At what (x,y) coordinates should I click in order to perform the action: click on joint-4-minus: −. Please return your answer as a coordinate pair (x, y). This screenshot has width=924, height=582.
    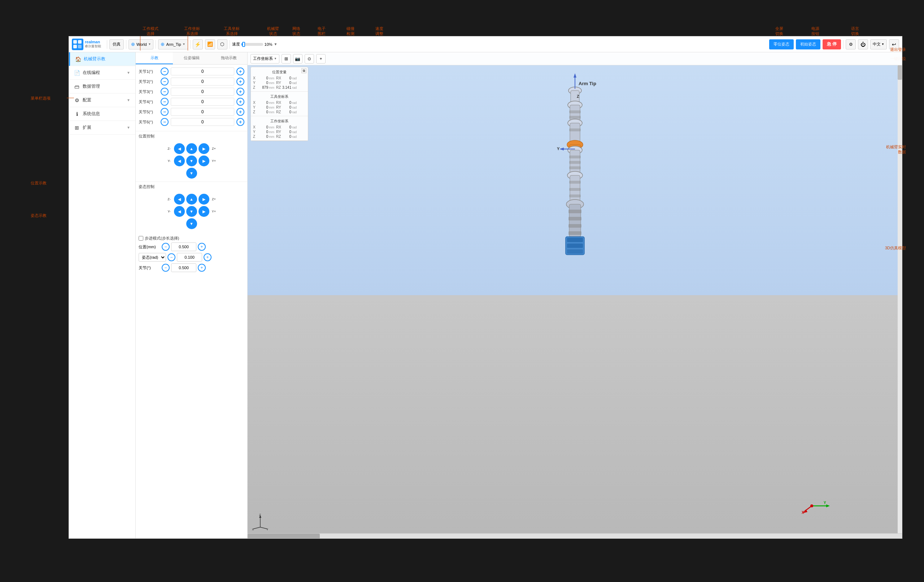
    Looking at the image, I should click on (165, 102).